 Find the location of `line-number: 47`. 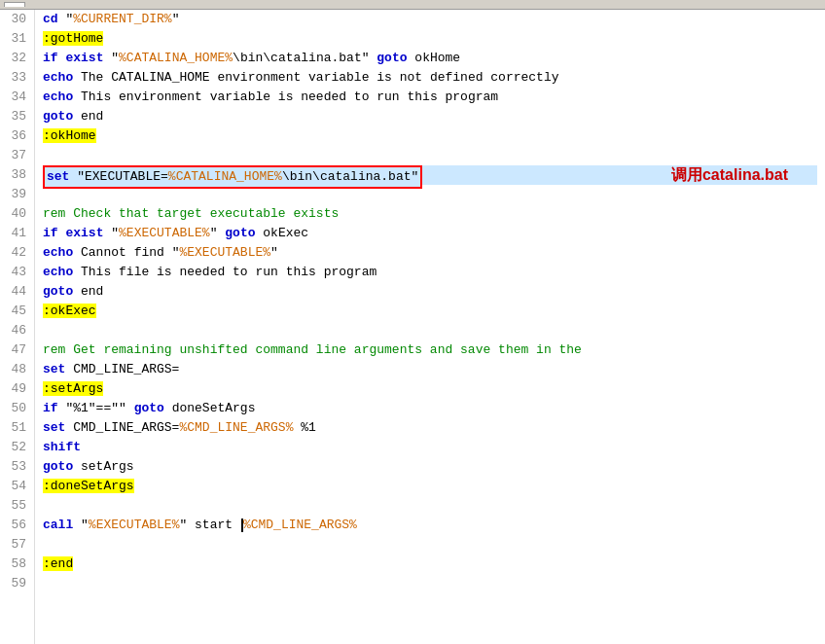

line-number: 47 is located at coordinates (18, 350).